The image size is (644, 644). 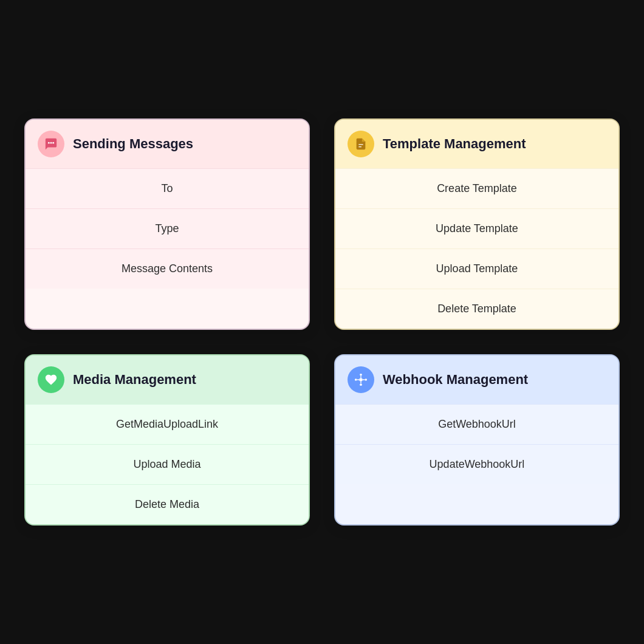 I want to click on card-template-header: Template Management, so click(x=477, y=144).